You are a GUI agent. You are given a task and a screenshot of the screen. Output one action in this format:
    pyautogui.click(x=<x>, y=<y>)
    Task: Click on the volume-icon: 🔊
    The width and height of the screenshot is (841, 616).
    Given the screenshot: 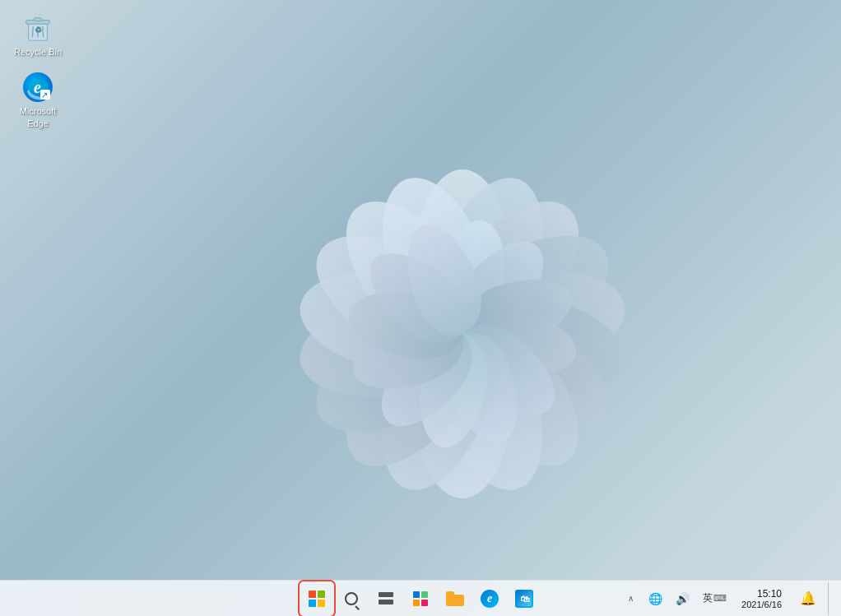 What is the action you would take?
    pyautogui.click(x=683, y=599)
    